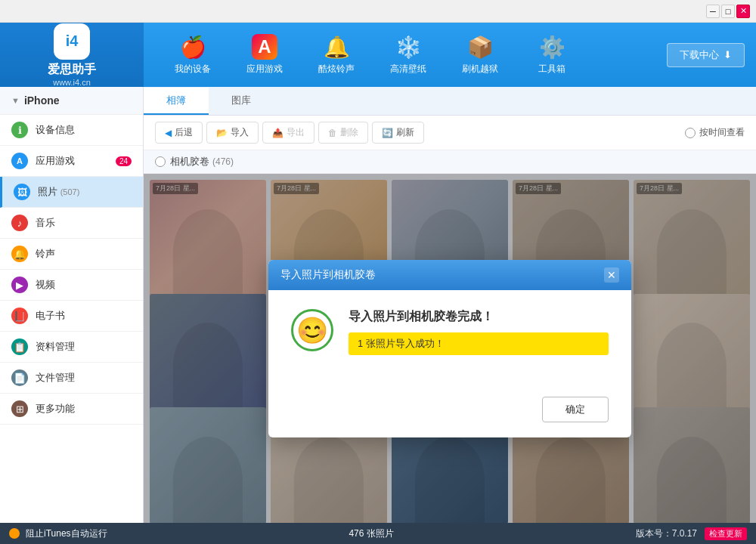  What do you see at coordinates (378, 54) in the screenshot?
I see `top-nav: i4 爱思助手 www.i4.cn 🍎 我的设备 A 应用游戏 🔔 酷炫铃声 ❄…` at bounding box center [378, 54].